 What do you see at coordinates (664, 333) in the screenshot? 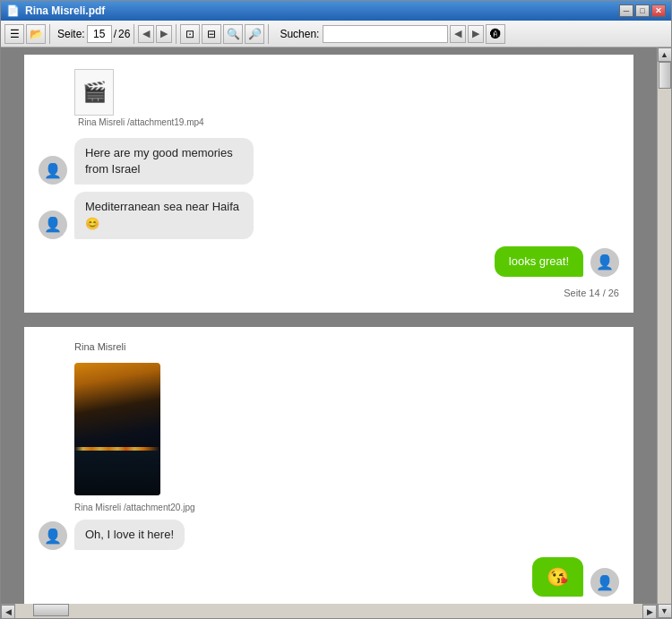
I see `scrollbar-vertical: ▲ ▼` at bounding box center [664, 333].